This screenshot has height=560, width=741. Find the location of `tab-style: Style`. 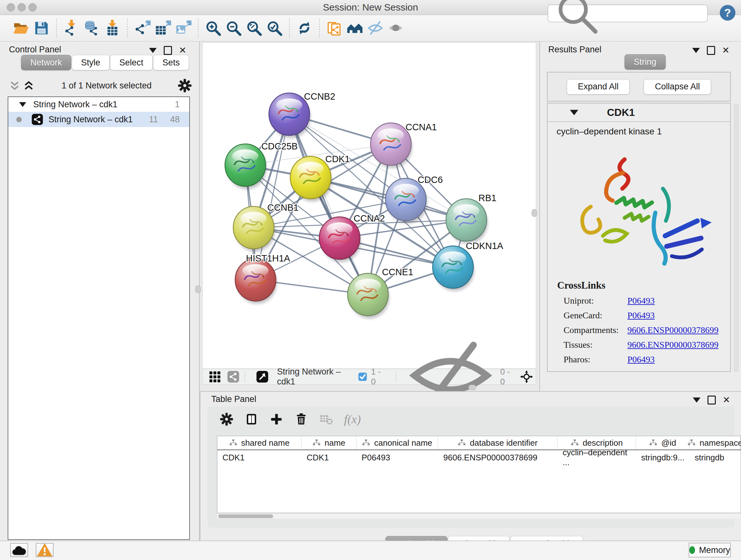

tab-style: Style is located at coordinates (90, 63).